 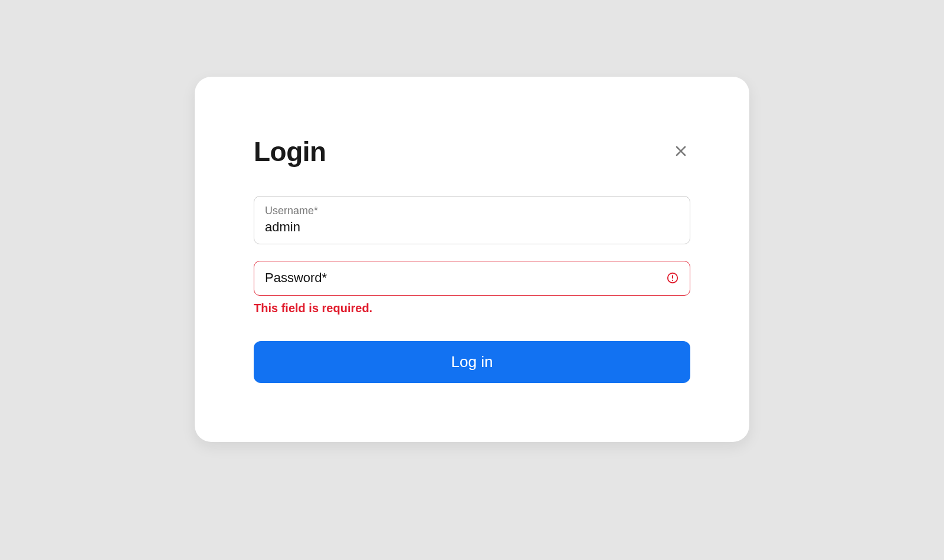 I want to click on username-input, so click(x=472, y=228).